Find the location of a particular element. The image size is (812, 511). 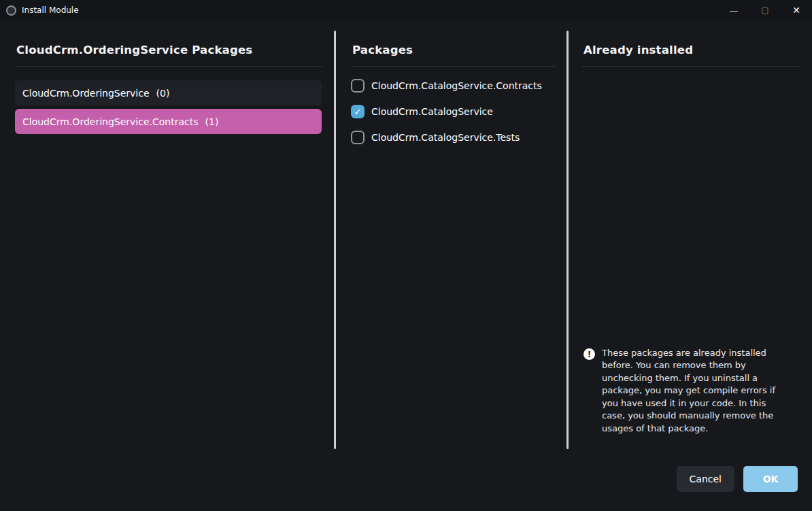

project-row-orderingservice: CloudCrm.OrderingService (0) is located at coordinates (169, 93).